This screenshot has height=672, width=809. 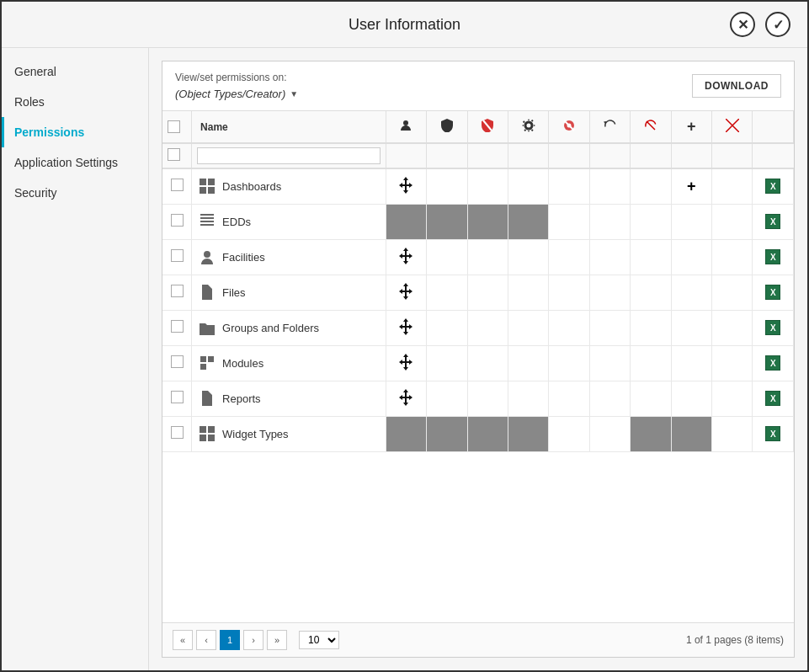 I want to click on perm-cell-files-col9, so click(x=732, y=292).